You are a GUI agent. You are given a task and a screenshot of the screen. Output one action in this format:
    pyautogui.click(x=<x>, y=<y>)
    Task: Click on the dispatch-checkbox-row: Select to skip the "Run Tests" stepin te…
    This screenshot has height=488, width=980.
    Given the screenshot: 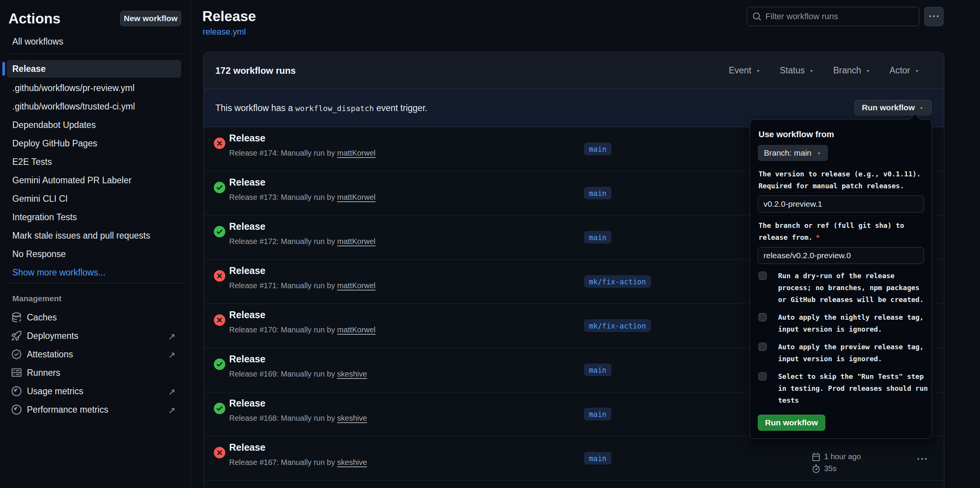 What is the action you would take?
    pyautogui.click(x=841, y=388)
    